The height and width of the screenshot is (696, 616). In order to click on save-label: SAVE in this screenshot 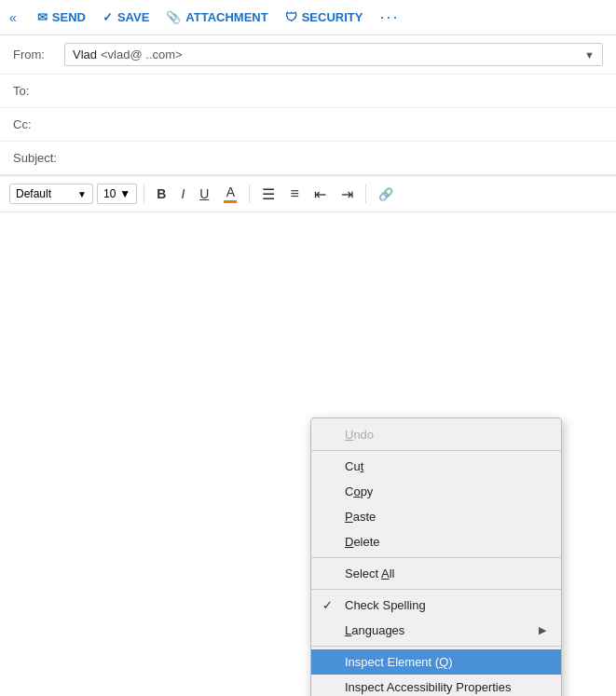, I will do `click(133, 17)`.